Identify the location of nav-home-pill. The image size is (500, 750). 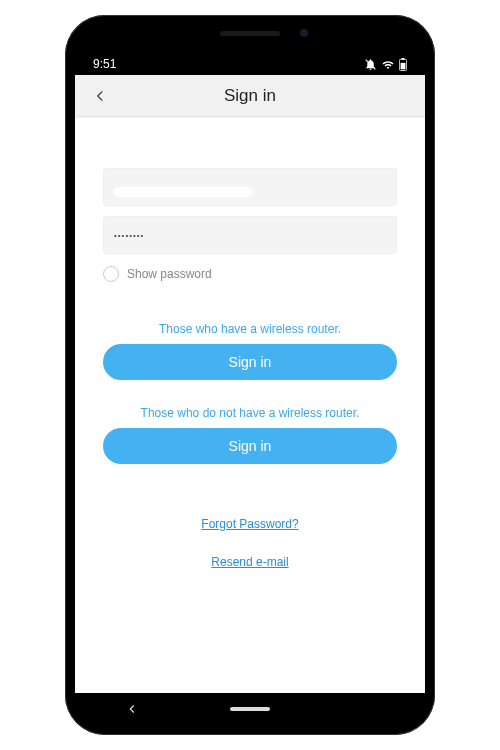
(250, 709).